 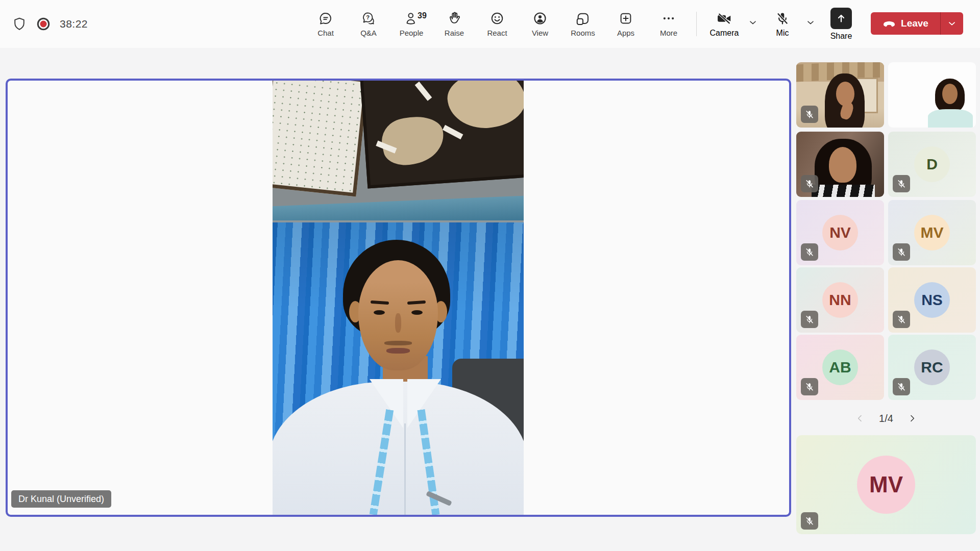 I want to click on recording-indicator-icon, so click(x=43, y=24).